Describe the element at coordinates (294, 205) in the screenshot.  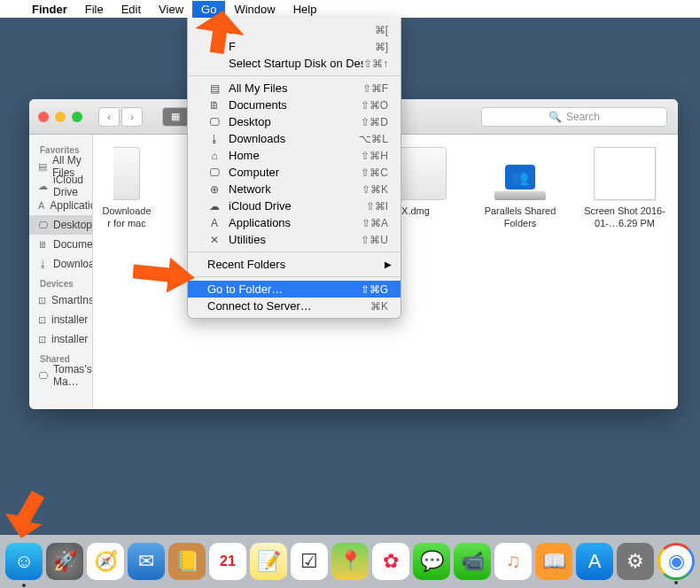
I see `menu-icloud-drive: ☁iCloud Drive⇧⌘I` at that location.